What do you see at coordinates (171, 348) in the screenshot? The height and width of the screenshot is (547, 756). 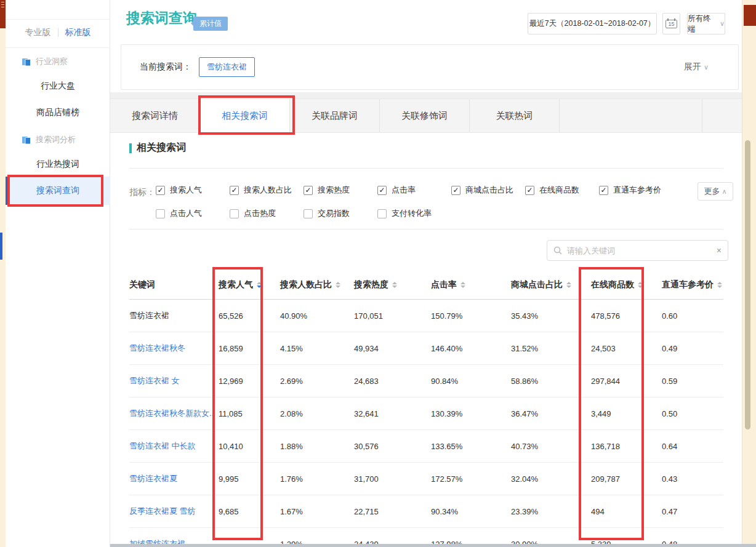 I see `keyword-cell: 雪纺连衣裙秋冬` at bounding box center [171, 348].